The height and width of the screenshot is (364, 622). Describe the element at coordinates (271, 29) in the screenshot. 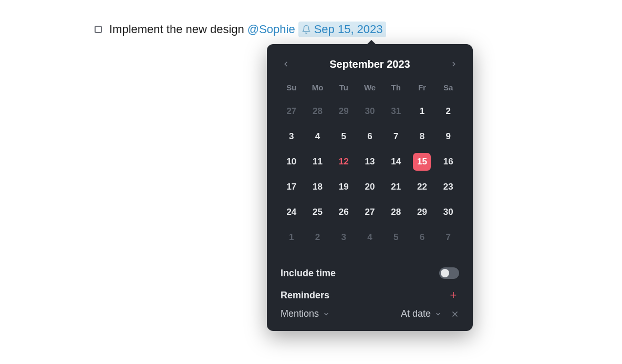

I see `task-mention: @Sophie` at that location.